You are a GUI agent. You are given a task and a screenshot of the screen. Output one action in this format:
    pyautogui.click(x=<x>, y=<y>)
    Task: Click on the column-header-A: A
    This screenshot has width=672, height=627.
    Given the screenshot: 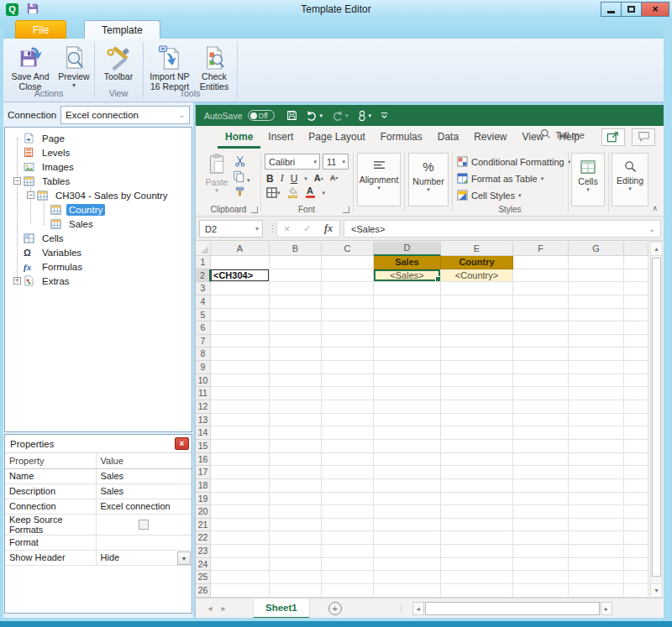 What is the action you would take?
    pyautogui.click(x=240, y=248)
    